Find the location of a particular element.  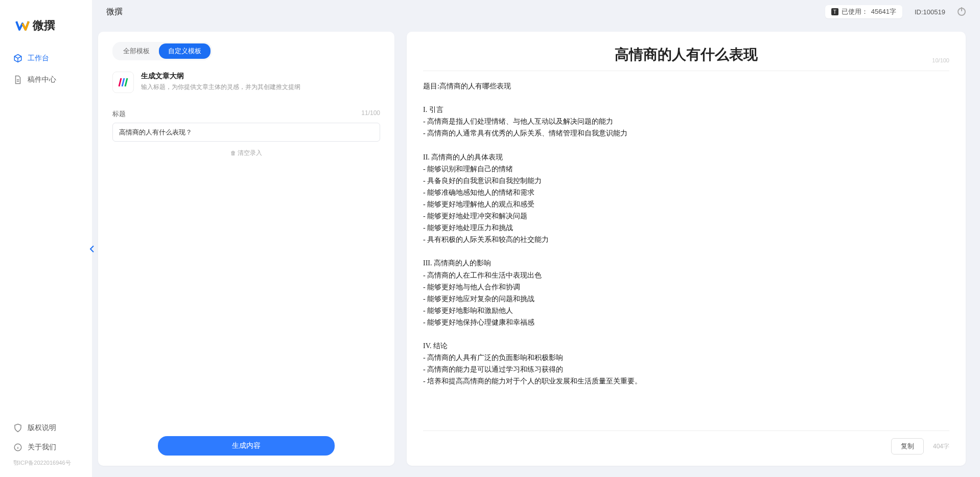

sidebar-bottom: 版权说明 关于我们 鄂ICP备2022016946号 is located at coordinates (46, 448).